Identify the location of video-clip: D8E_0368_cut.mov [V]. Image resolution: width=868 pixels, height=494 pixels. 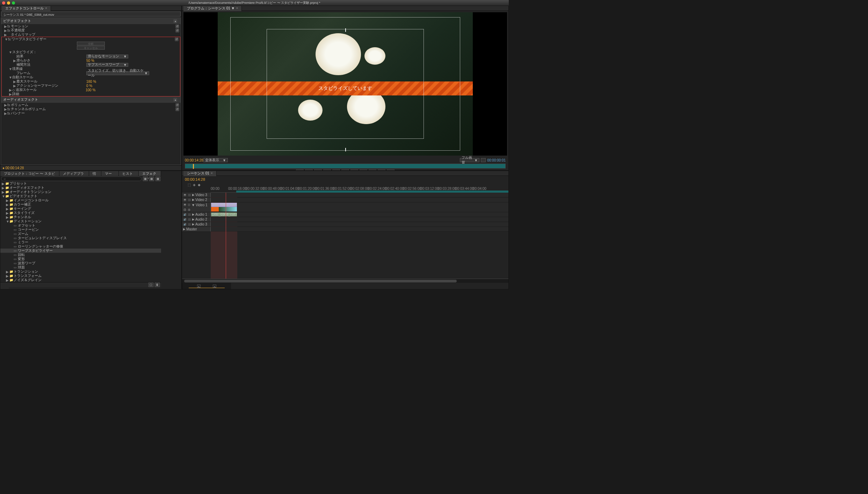
(224, 207).